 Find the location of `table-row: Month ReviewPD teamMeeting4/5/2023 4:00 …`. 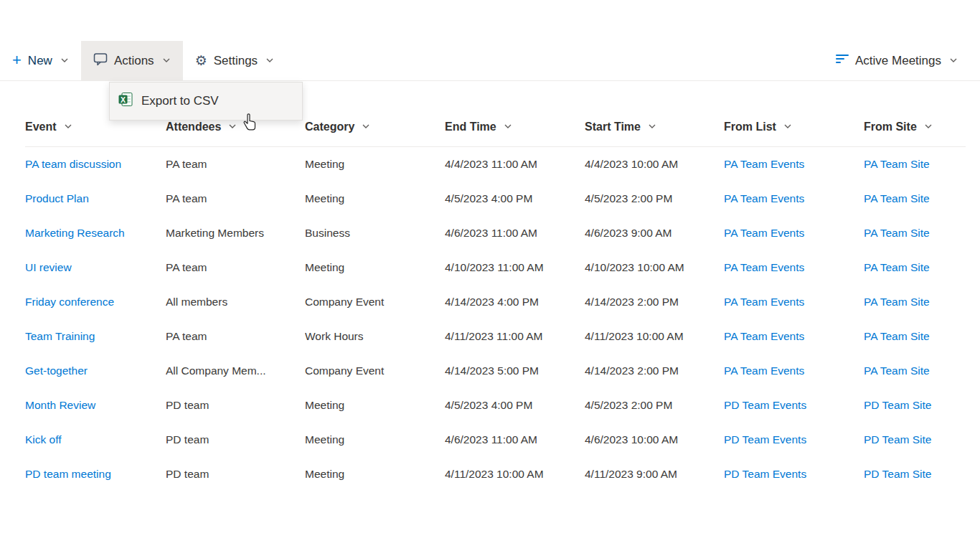

table-row: Month ReviewPD teamMeeting4/5/2023 4:00 … is located at coordinates (495, 405).